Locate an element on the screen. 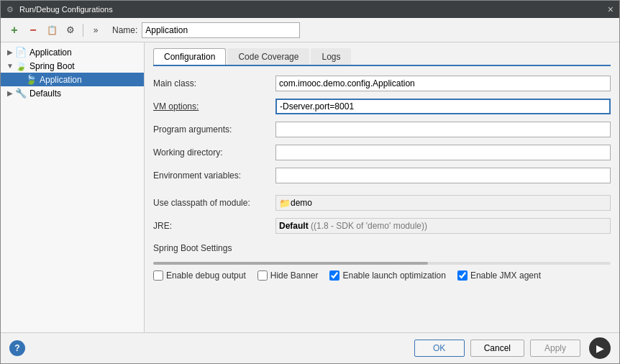 This screenshot has width=620, height=364. enable-jmx-label: Enable JMX agent is located at coordinates (506, 276).